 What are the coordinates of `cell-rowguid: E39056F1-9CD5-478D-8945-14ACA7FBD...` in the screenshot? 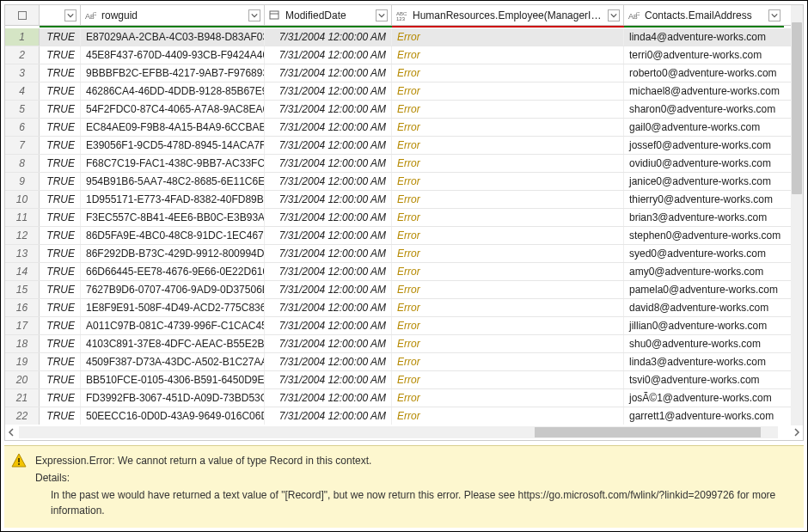 It's located at (173, 145).